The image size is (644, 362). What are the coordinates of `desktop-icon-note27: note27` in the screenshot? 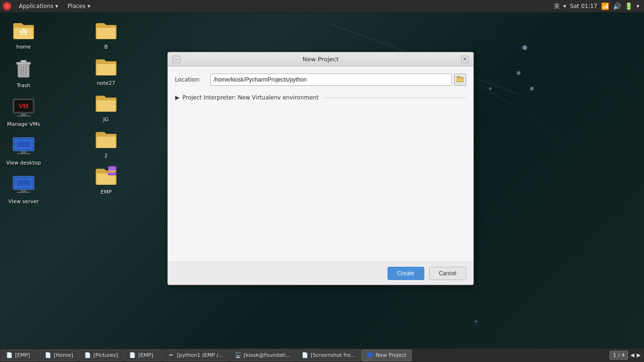 It's located at (106, 71).